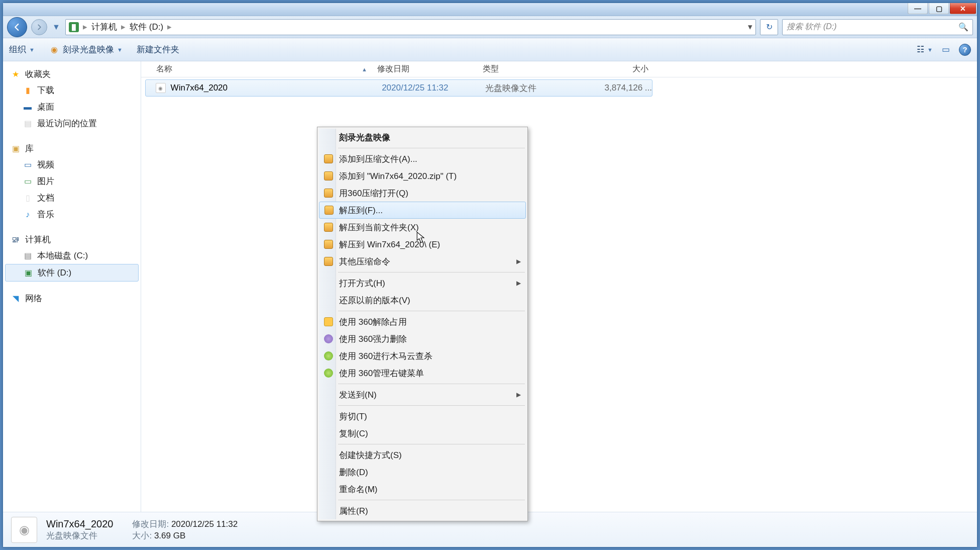  I want to click on ctx-360-menu: 使用 360管理右键菜单, so click(422, 373).